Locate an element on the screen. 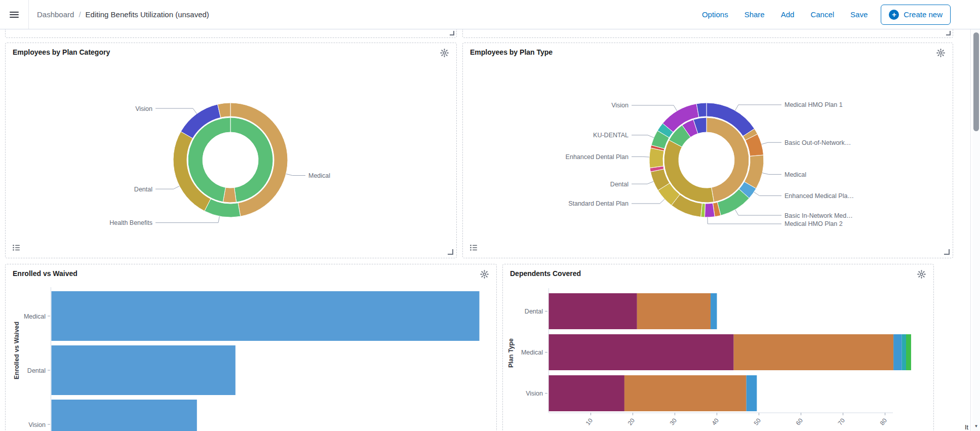 The width and height of the screenshot is (980, 431). plus-circle-icon: + is located at coordinates (894, 15).